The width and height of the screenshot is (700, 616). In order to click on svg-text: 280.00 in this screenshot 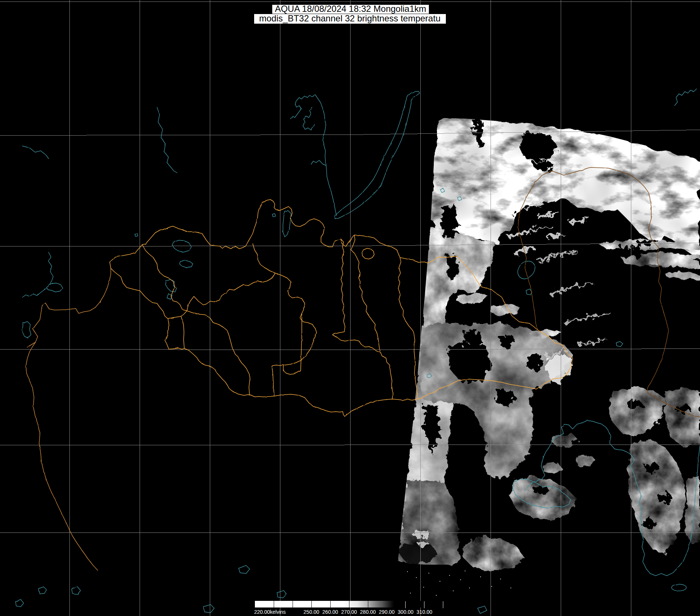, I will do `click(368, 612)`.